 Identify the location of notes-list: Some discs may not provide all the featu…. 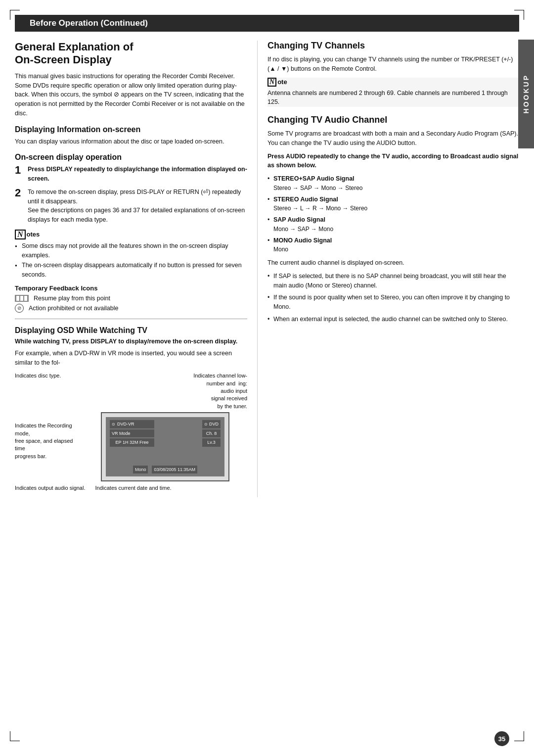
(131, 260).